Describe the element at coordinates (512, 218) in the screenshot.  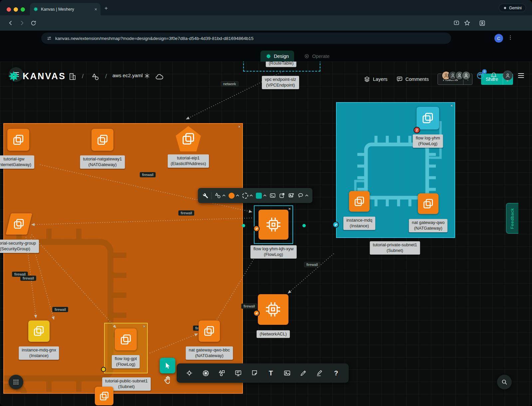
I see `feedback-tab: Feedback` at that location.